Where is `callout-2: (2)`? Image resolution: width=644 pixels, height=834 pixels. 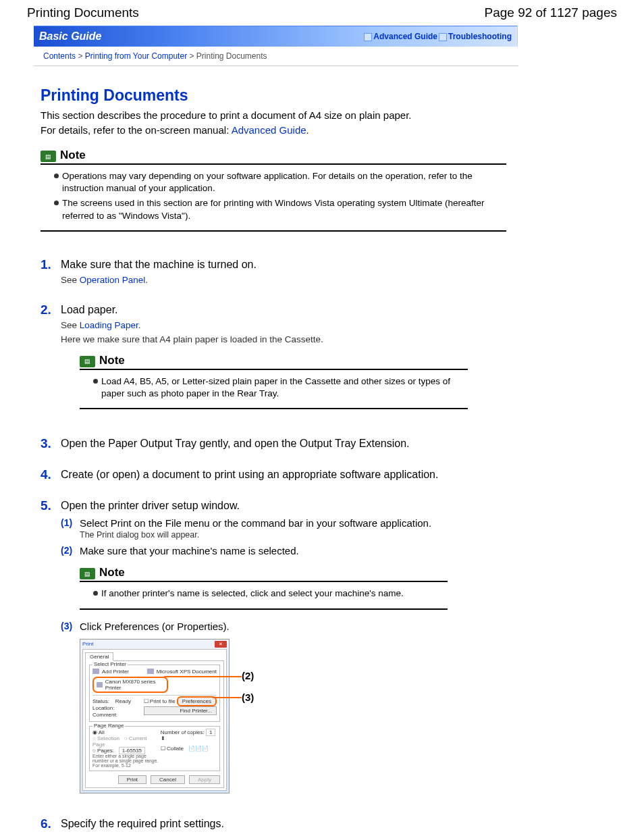 callout-2: (2) is located at coordinates (248, 675).